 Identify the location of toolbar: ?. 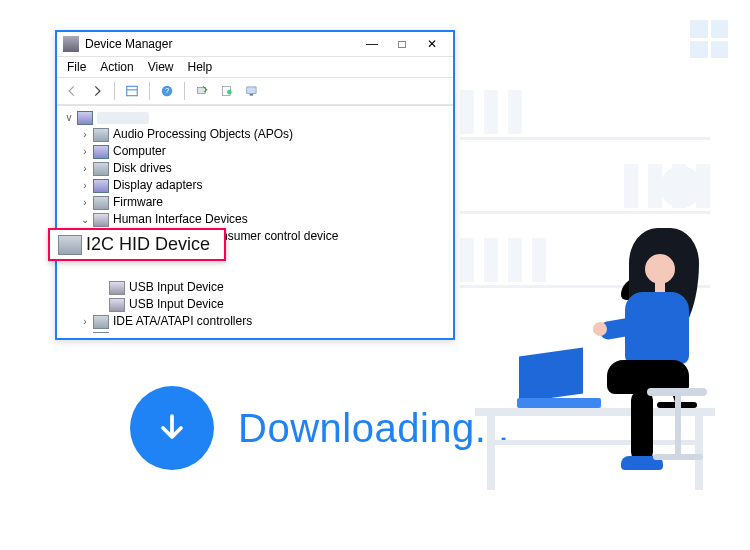
(255, 91).